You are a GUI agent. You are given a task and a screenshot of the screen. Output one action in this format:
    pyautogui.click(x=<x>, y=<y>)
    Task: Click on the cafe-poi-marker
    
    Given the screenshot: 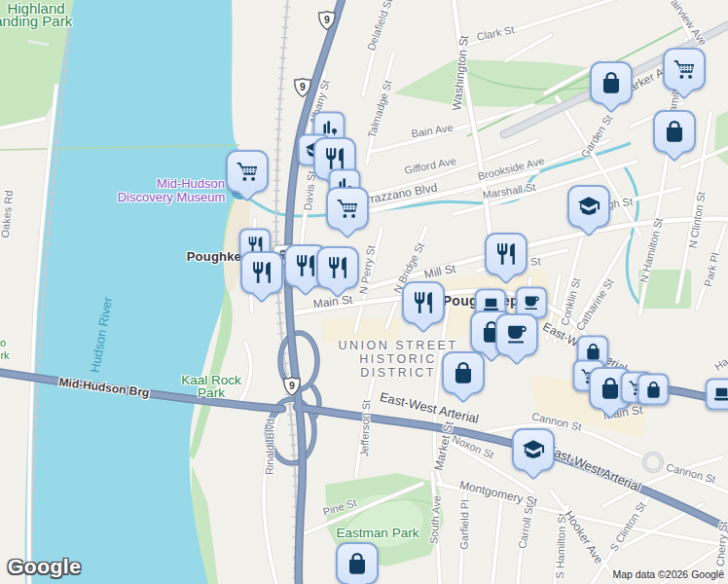 What is the action you would take?
    pyautogui.click(x=517, y=335)
    